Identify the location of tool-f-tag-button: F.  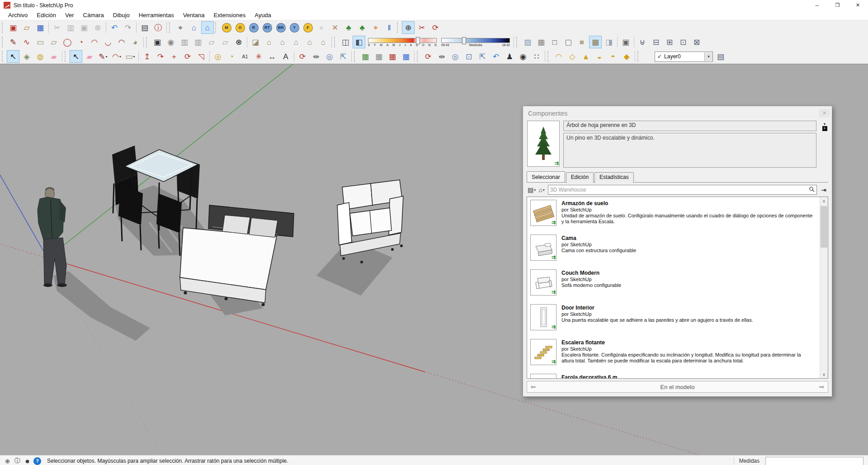
(308, 28).